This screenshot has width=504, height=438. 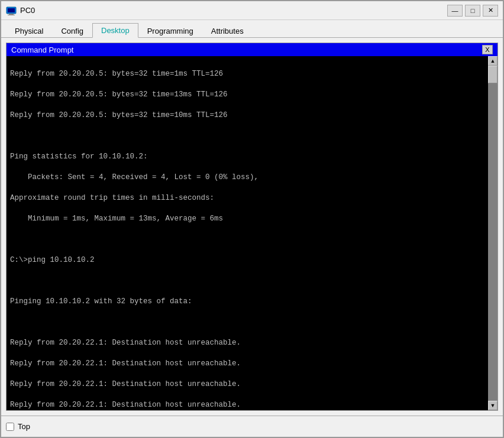 I want to click on maximize-button: □, so click(x=473, y=11).